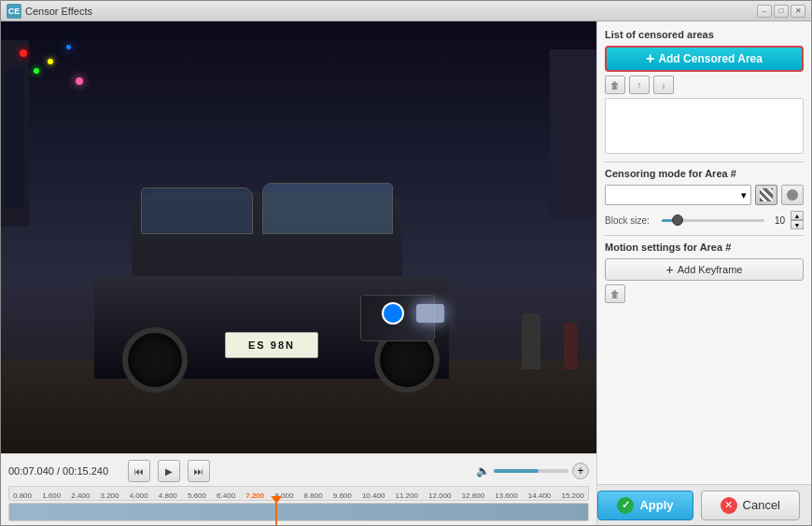 This screenshot has width=812, height=526. Describe the element at coordinates (406, 496) in the screenshot. I see `tick-13: 11.200` at that location.